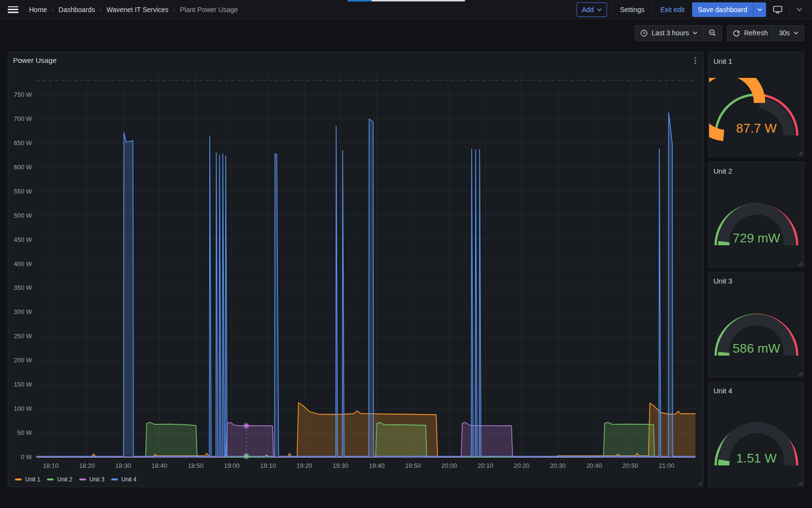 The width and height of the screenshot is (812, 508). What do you see at coordinates (760, 10) in the screenshot?
I see `save-options-chevron` at bounding box center [760, 10].